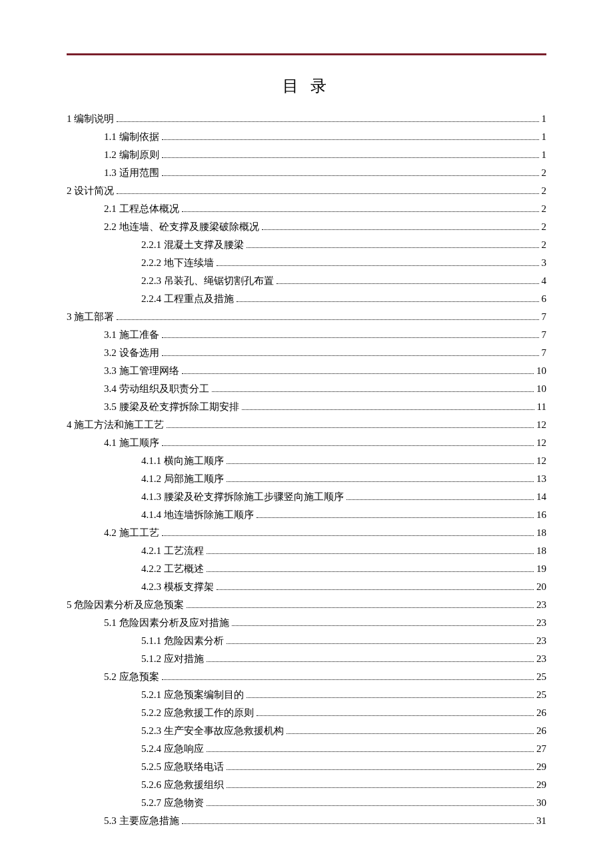 This screenshot has width=613, height=868. I want to click on toc-entry-label: 5.1.1 危险因素分析, so click(183, 641).